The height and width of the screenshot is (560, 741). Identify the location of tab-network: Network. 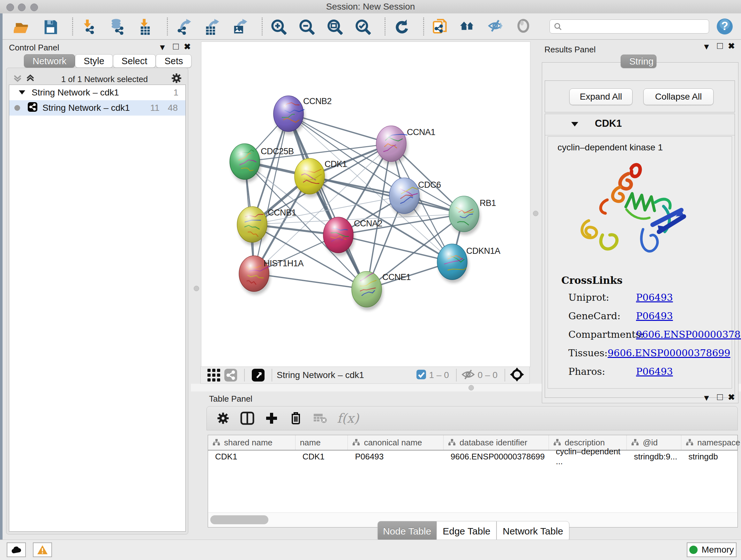
(50, 61).